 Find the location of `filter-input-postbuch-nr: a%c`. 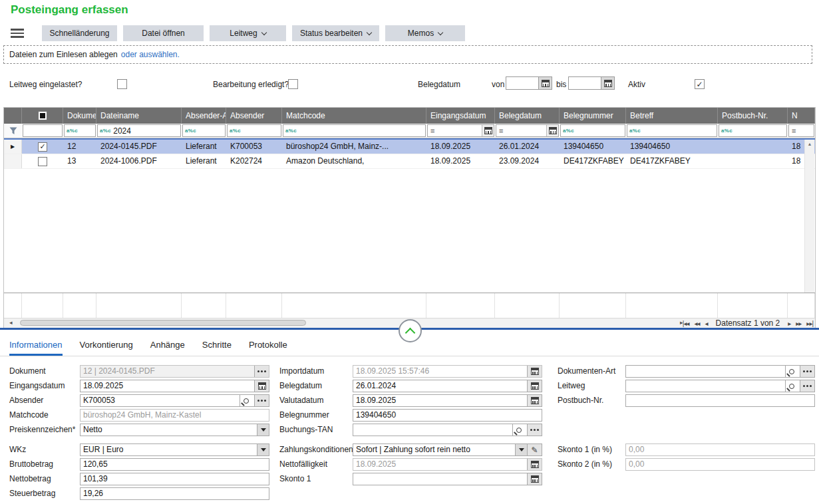

filter-input-postbuch-nr: a%c is located at coordinates (753, 130).